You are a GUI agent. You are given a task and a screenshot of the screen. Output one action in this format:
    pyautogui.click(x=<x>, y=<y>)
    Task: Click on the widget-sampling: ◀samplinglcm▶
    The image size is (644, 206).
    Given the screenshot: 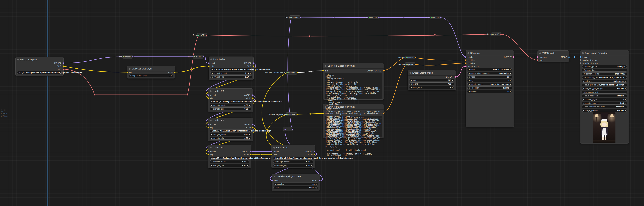 What is the action you would take?
    pyautogui.click(x=296, y=184)
    